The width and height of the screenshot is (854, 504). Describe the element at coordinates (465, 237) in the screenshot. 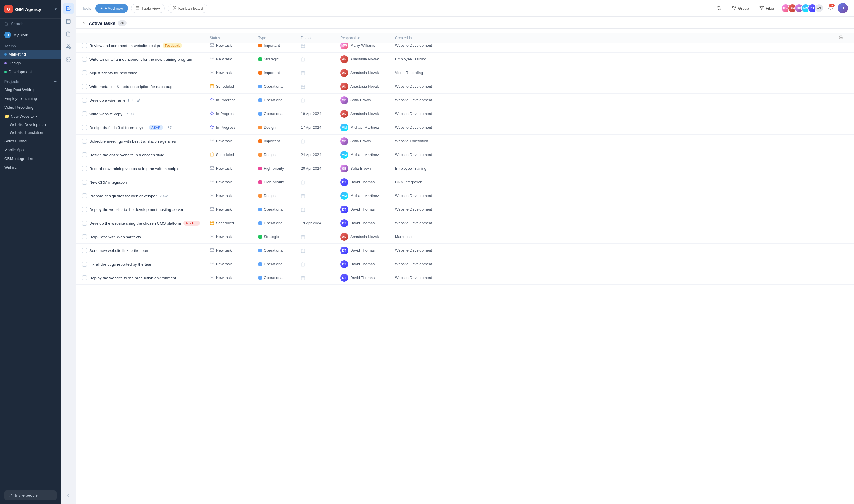

I see `table-row: Help Sofia with Webinar texts New task S…` at that location.